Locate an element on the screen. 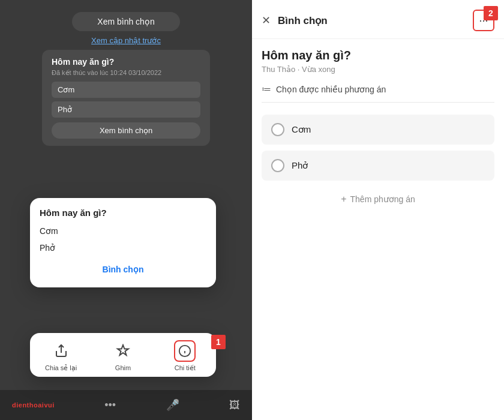  list-icon: ≔ is located at coordinates (266, 89).